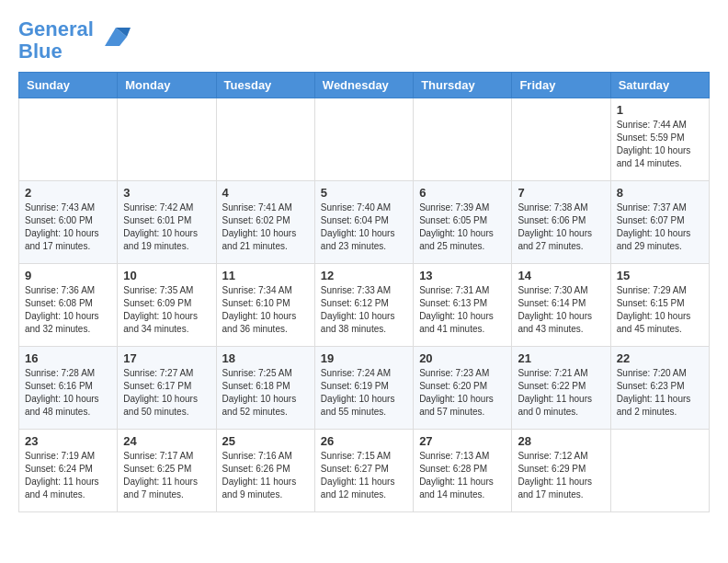 The height and width of the screenshot is (563, 728). Describe the element at coordinates (266, 227) in the screenshot. I see `day-info: Sunrise: 7:41 AM Sunset: 6:02 PM Dayligh…` at that location.